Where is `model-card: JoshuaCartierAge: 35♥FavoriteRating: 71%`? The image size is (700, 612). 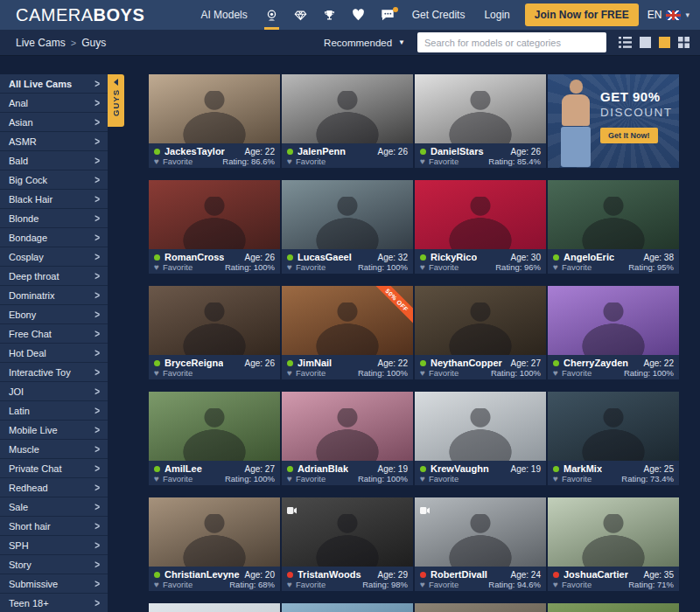
model-card: JoshuaCartierAge: 35♥FavoriteRating: 71% is located at coordinates (613, 544).